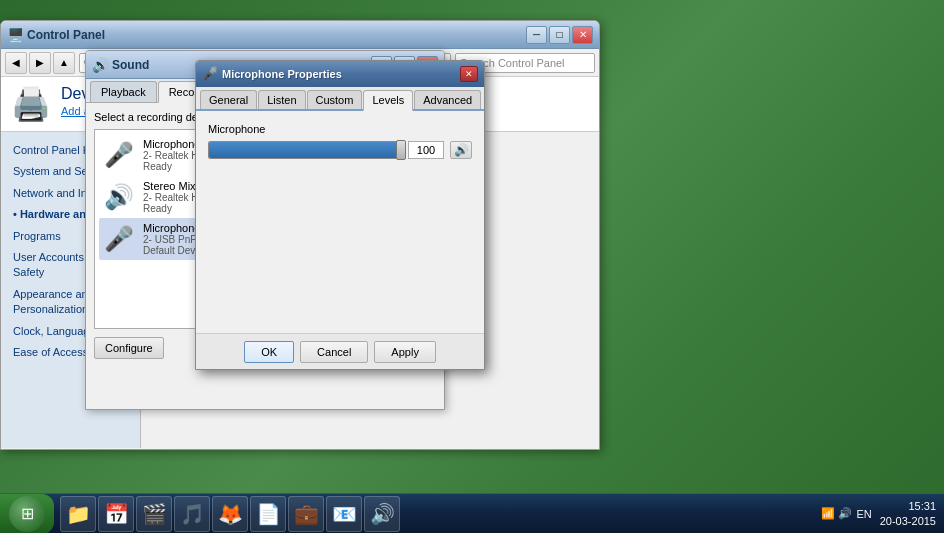 This screenshot has width=944, height=533. Describe the element at coordinates (40, 63) in the screenshot. I see `nav-buttons: ◀ ▶ ▲` at that location.